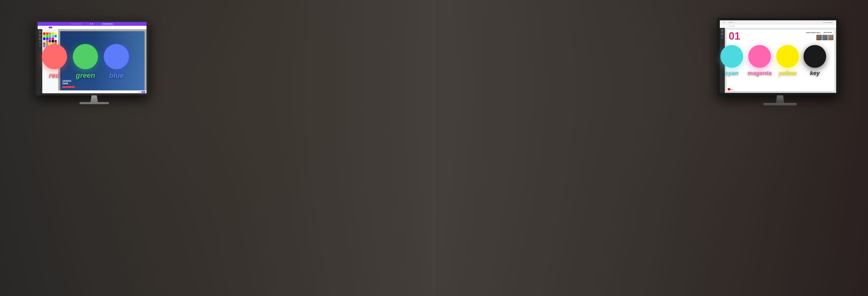 Image resolution: width=868 pixels, height=296 pixels. What do you see at coordinates (53, 36) in the screenshot?
I see `color-cyan` at bounding box center [53, 36].